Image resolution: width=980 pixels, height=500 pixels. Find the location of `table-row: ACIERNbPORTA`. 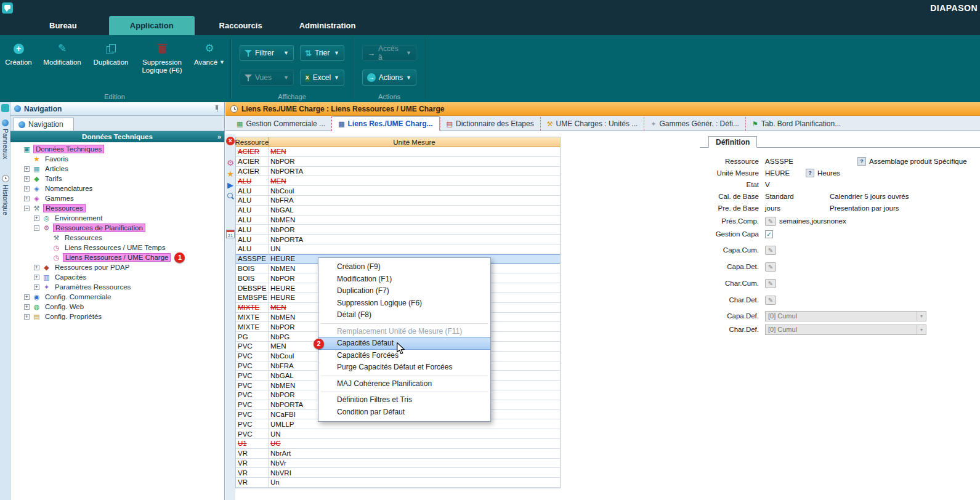

table-row: ACIERNbPORTA is located at coordinates (398, 172).